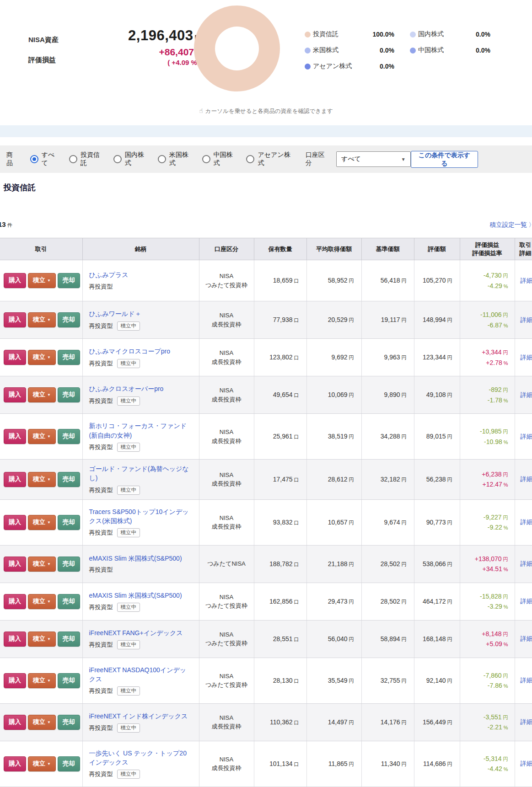 Image resolution: width=532 pixels, height=787 pixels. What do you see at coordinates (175, 159) in the screenshot?
I see `product-radio-米国株式: 米国株式` at bounding box center [175, 159].